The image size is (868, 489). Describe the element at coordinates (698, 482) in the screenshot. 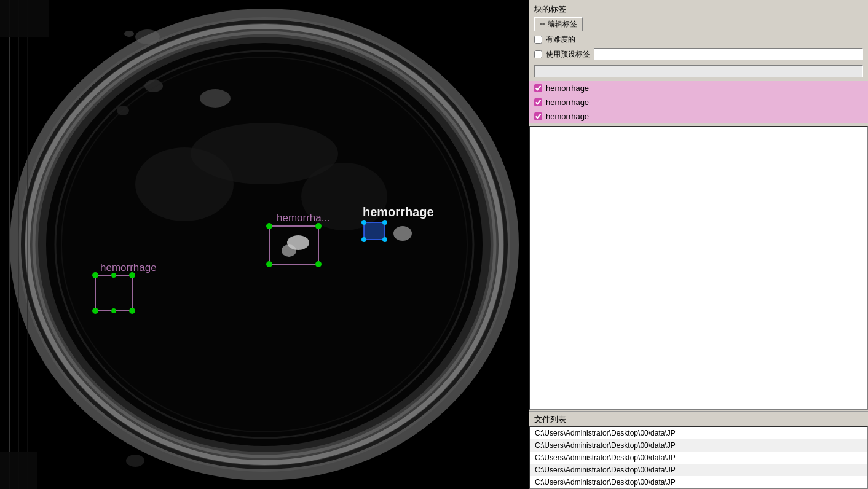

I see `file-item-5: C:\Users\Administrator\Desktop\00\data\J…` at that location.